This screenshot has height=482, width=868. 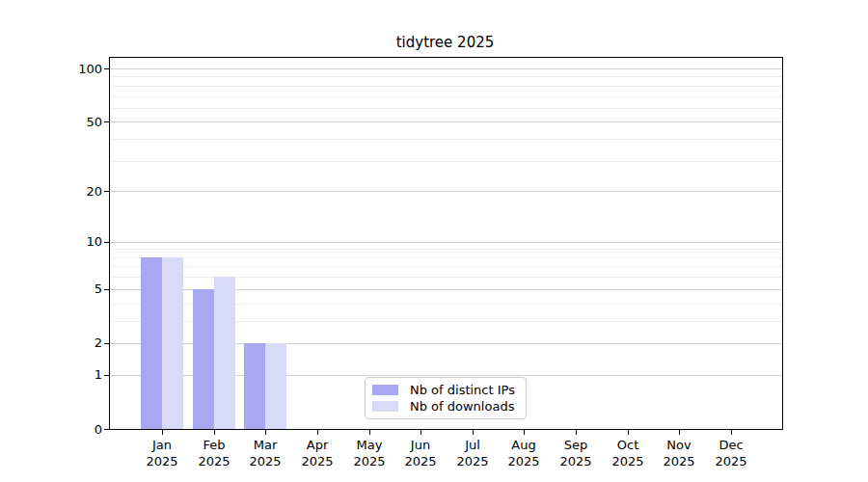 What do you see at coordinates (386, 389) in the screenshot?
I see `legend-swatch-distinct-ips-icon` at bounding box center [386, 389].